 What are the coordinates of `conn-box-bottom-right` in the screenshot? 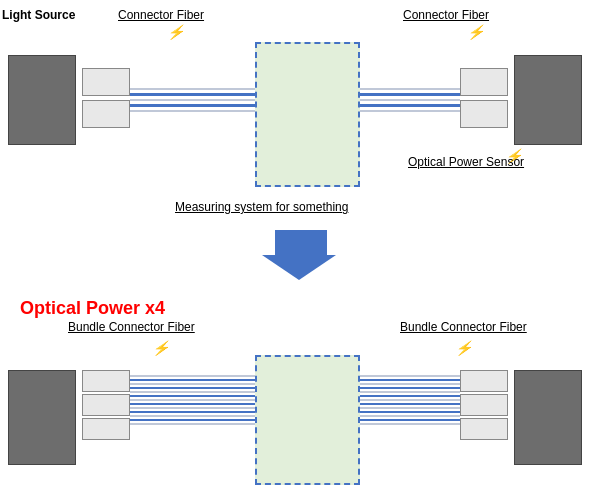 It's located at (484, 114).